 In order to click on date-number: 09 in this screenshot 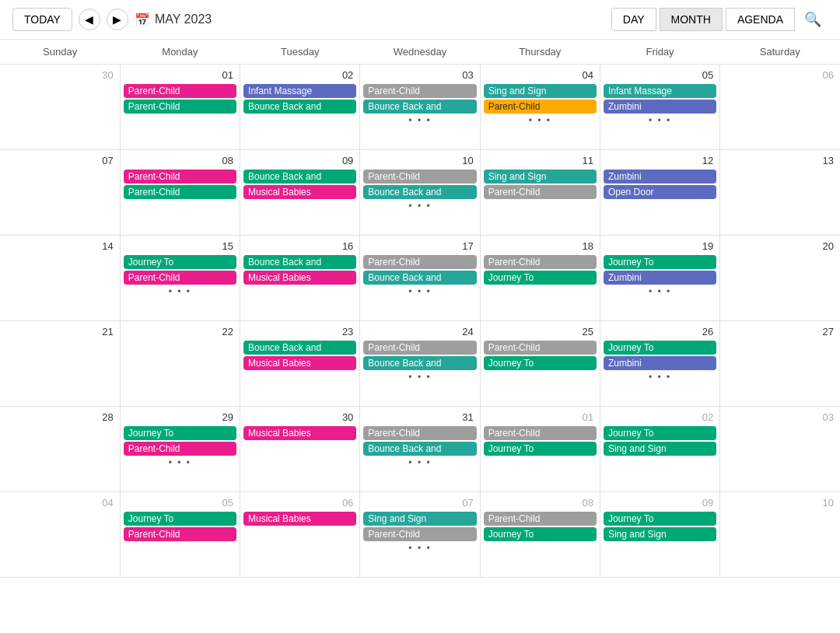, I will do `click(300, 162)`.